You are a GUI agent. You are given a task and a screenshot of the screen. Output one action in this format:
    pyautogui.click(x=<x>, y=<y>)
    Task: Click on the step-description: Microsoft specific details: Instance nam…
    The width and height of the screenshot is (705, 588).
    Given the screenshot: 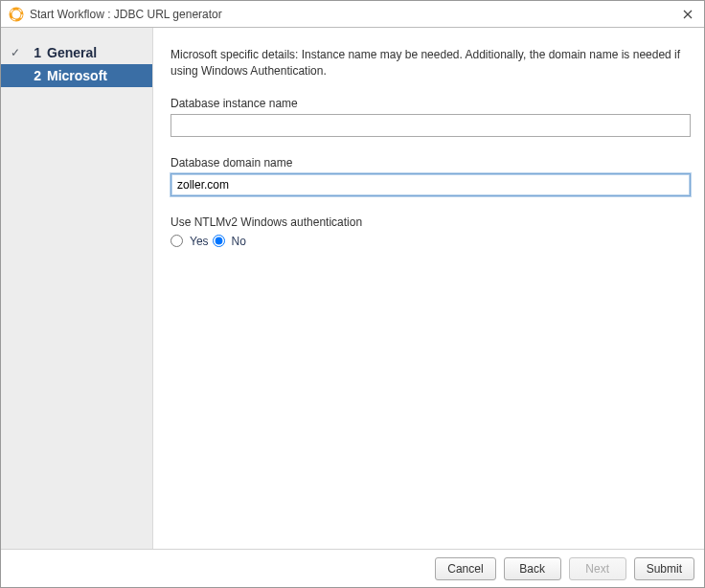 What is the action you would take?
    pyautogui.click(x=431, y=63)
    